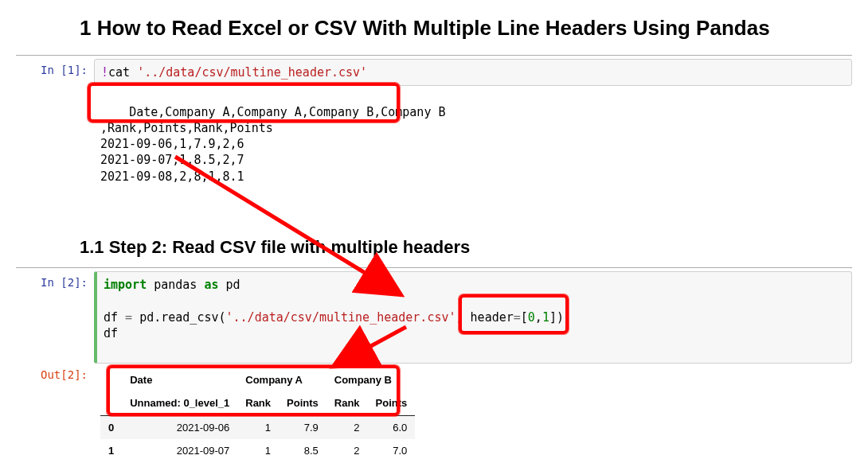 The width and height of the screenshot is (868, 459). I want to click on num: 1, so click(546, 317).